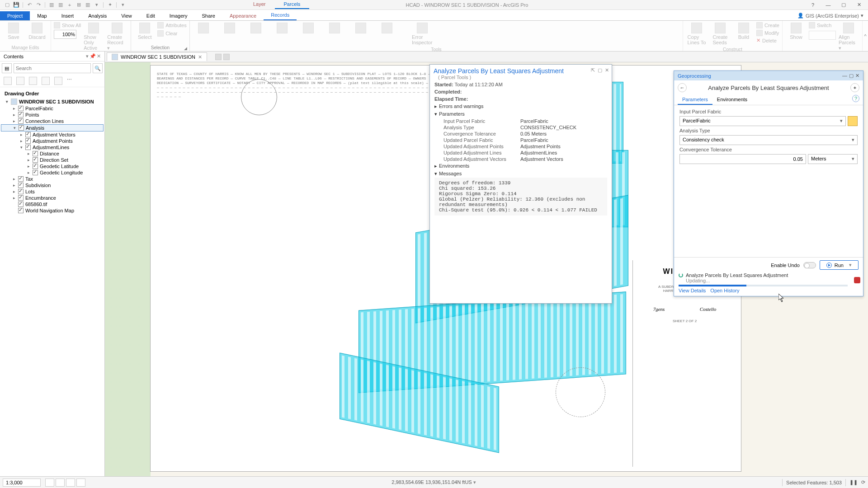 Image resolution: width=868 pixels, height=488 pixels. I want to click on pause-draw-icon: ❚❚, so click(854, 483).